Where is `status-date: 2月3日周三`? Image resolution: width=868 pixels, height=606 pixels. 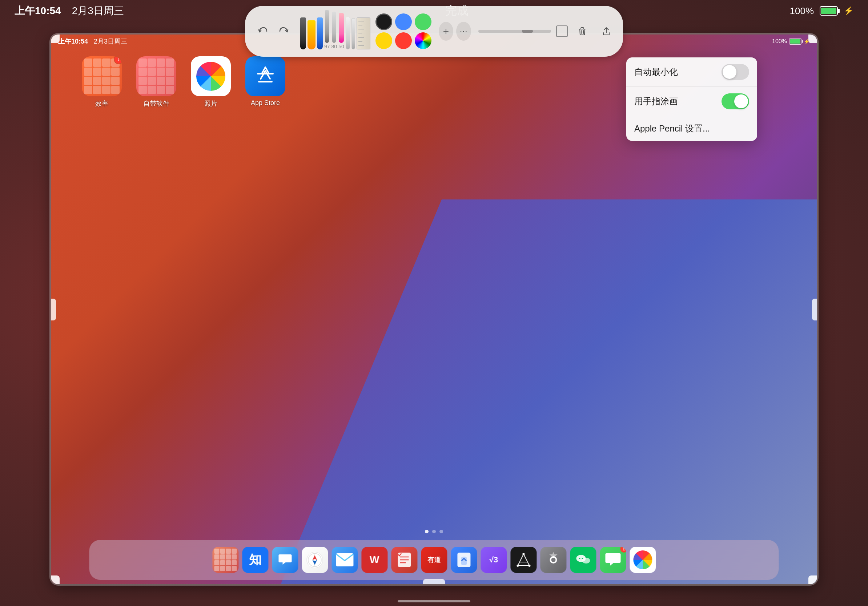
status-date: 2月3日周三 is located at coordinates (98, 11).